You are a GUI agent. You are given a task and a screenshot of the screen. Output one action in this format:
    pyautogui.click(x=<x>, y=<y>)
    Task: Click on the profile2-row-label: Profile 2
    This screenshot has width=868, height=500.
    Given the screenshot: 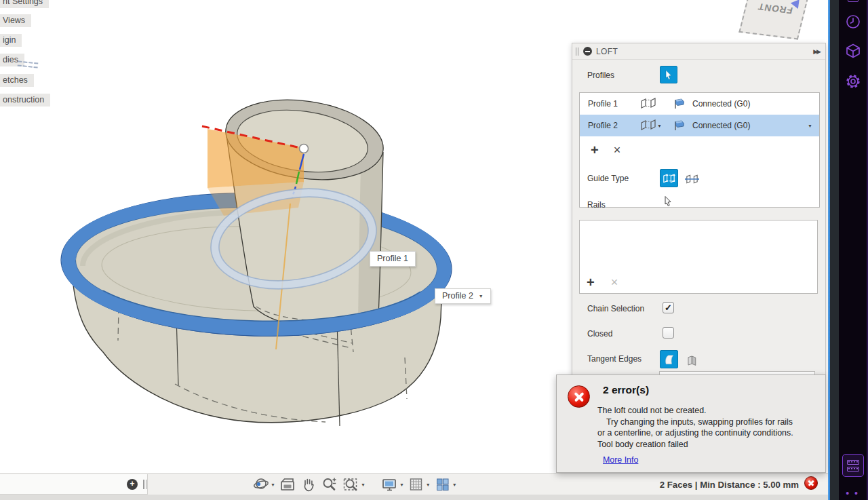 What is the action you would take?
    pyautogui.click(x=610, y=126)
    